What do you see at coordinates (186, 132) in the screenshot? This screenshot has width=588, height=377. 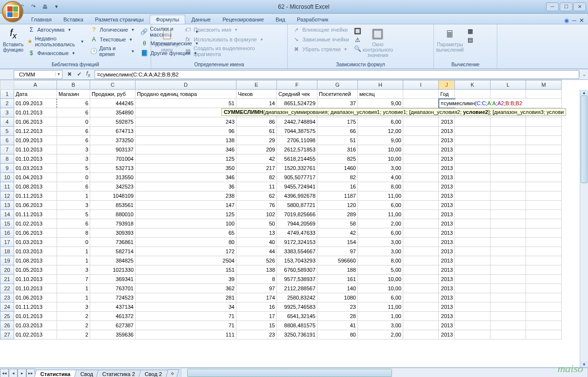 I see `cell: 96` at bounding box center [186, 132].